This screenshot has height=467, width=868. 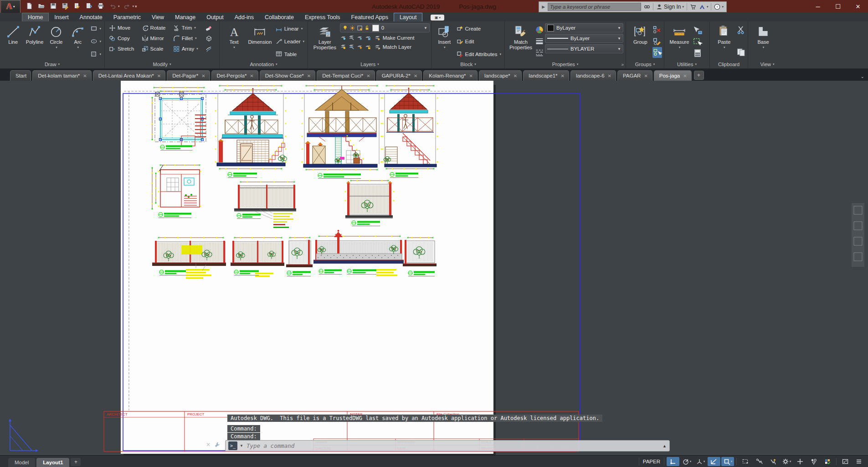 I want to click on move-button: Move, so click(x=123, y=28).